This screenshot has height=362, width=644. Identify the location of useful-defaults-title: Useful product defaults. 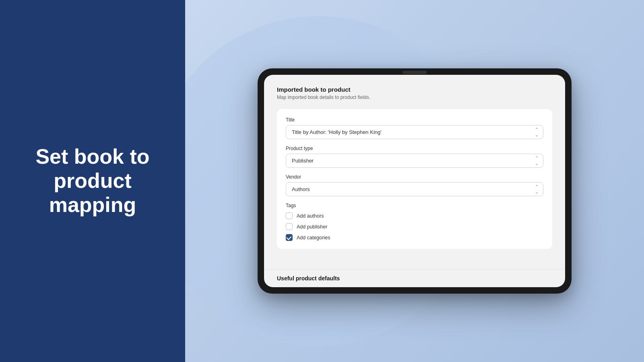
(415, 278).